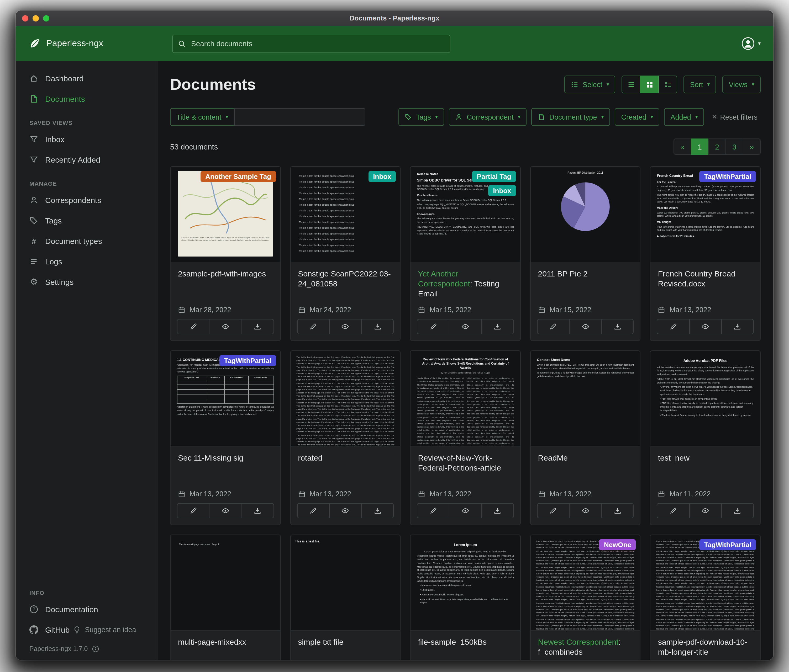 Image resolution: width=789 pixels, height=672 pixels. What do you see at coordinates (345, 399) in the screenshot?
I see `document-thumbnail: This is the text that appears on the fir…` at bounding box center [345, 399].